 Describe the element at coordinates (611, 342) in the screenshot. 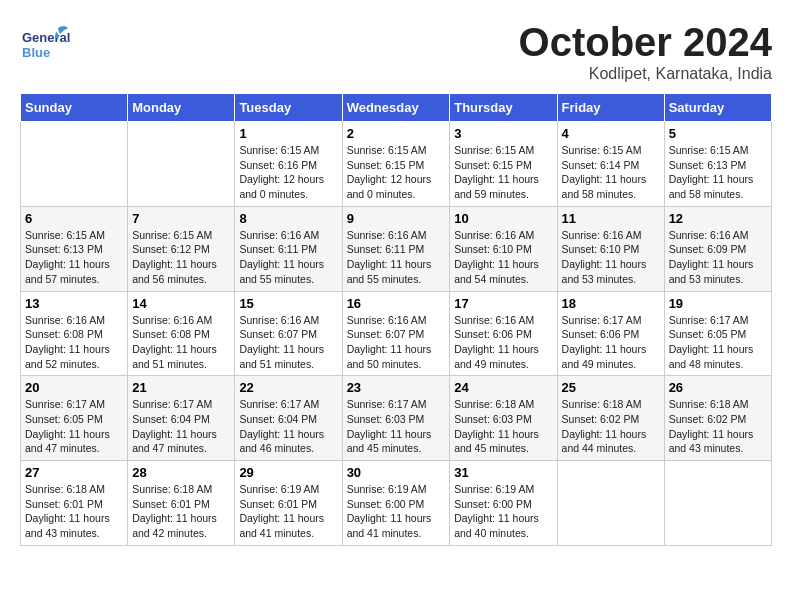

I see `day-info: Sunrise: 6:17 AM Sunset: 6:06 PM Dayligh…` at that location.